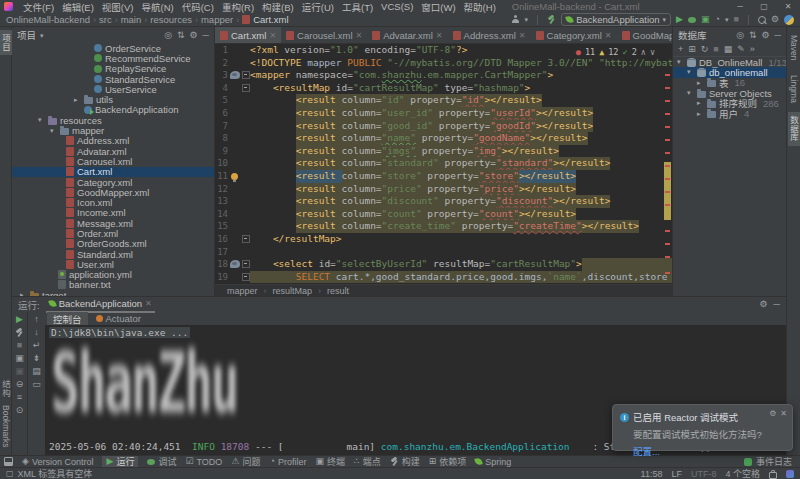  I want to click on file-encoding: UTF-8, so click(704, 474).